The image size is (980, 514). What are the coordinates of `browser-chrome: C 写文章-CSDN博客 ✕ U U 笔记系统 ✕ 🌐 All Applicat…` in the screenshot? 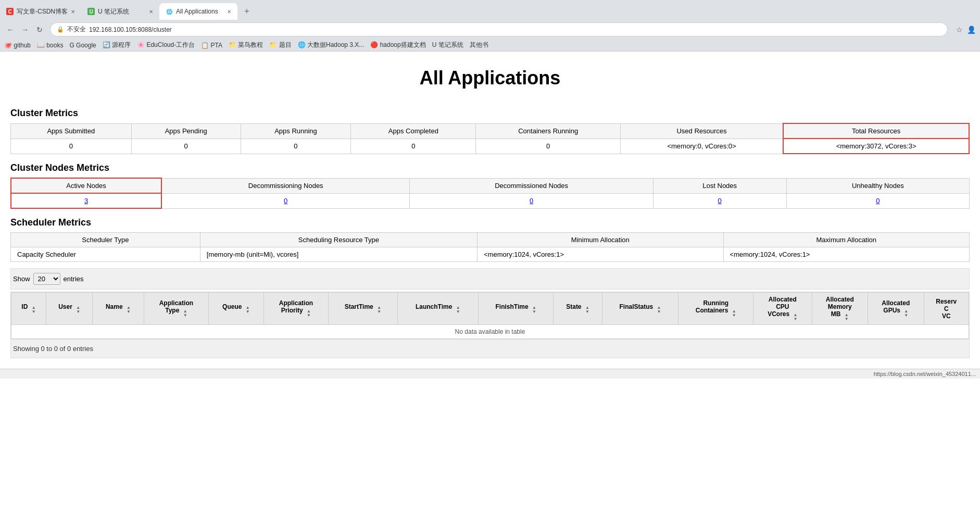 It's located at (490, 26).